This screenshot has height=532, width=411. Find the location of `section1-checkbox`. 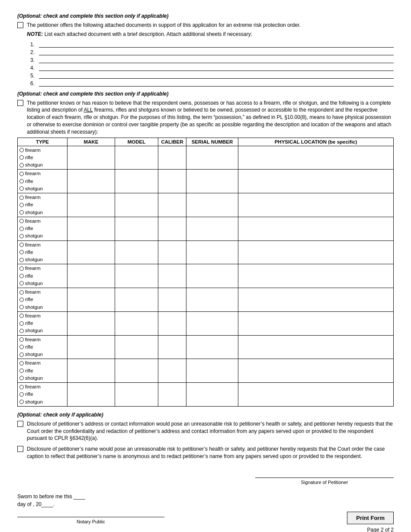

section1-checkbox is located at coordinates (20, 25).